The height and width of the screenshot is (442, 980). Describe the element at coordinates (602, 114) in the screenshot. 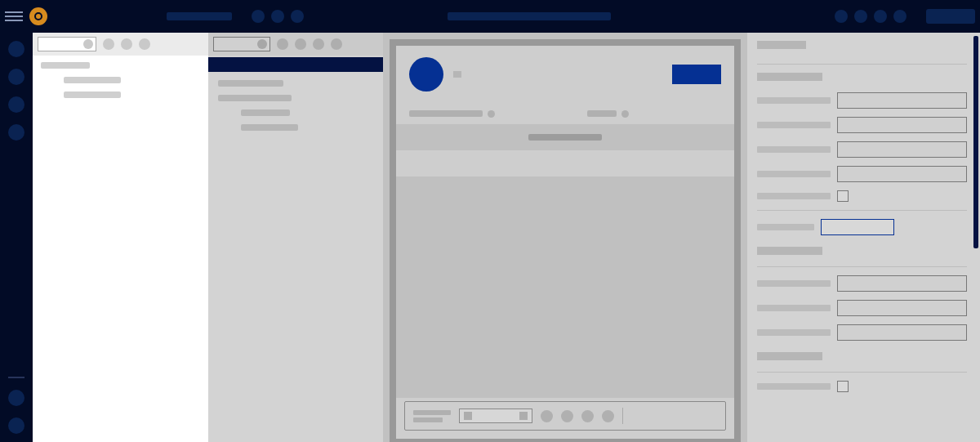

I see `sub-right-label` at that location.